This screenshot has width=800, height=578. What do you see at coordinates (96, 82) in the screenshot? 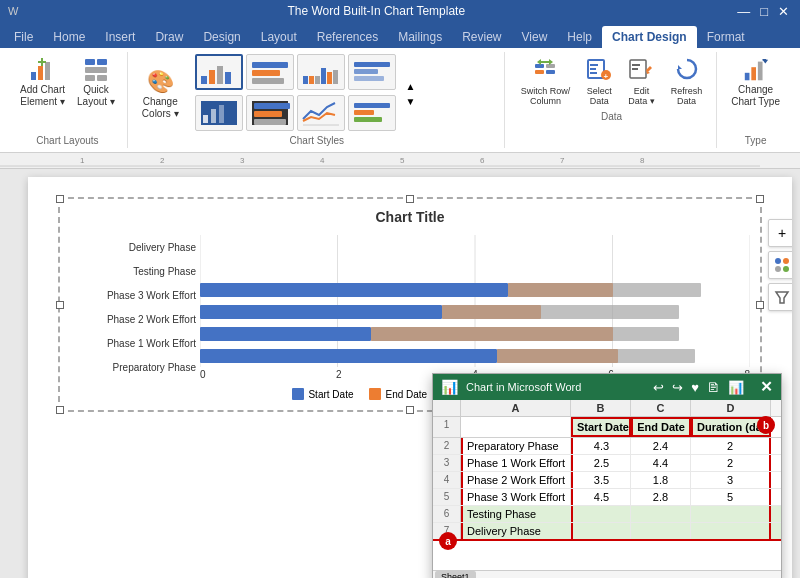
I see `quick-layout-button: QuickLayout ▾` at bounding box center [96, 82].